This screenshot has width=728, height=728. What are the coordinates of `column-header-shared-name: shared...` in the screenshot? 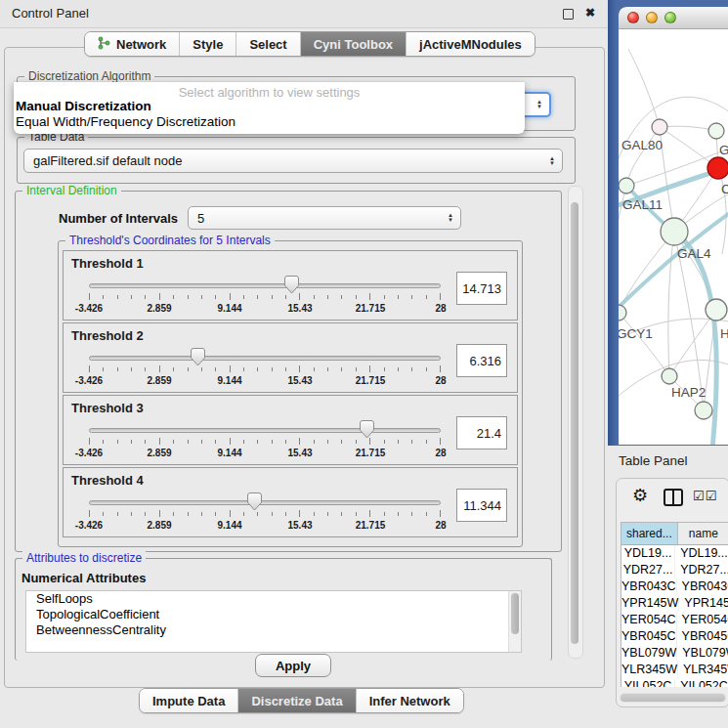 It's located at (650, 534).